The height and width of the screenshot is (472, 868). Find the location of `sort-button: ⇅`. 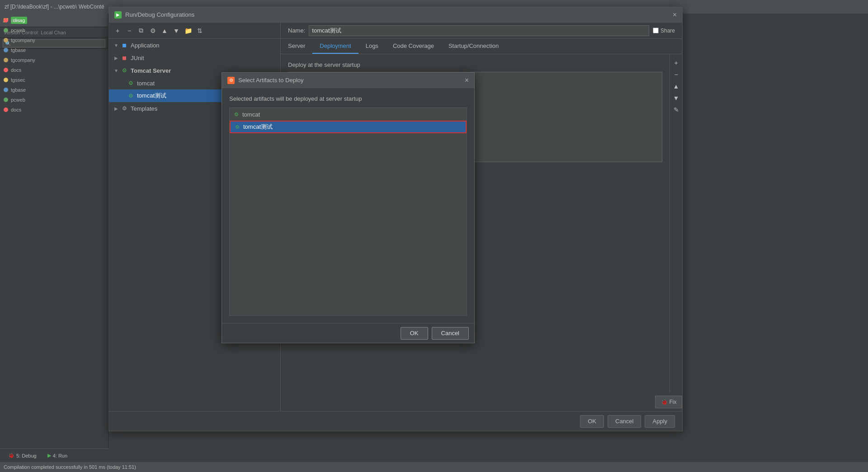

sort-button: ⇅ is located at coordinates (200, 31).